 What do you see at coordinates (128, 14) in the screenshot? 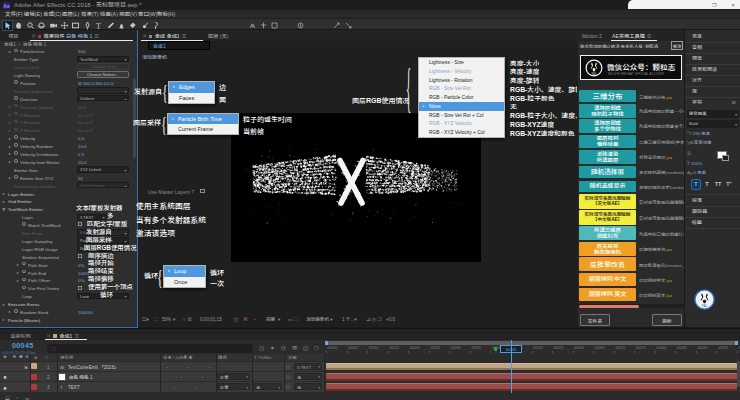
I see `menu-视图: 视图(V)` at bounding box center [128, 14].